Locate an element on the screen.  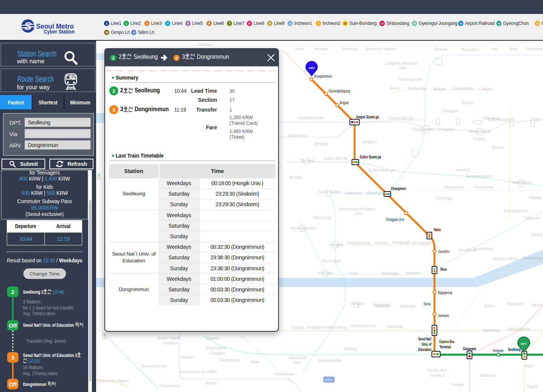
svg-text: Banpo is located at coordinates (490, 306).